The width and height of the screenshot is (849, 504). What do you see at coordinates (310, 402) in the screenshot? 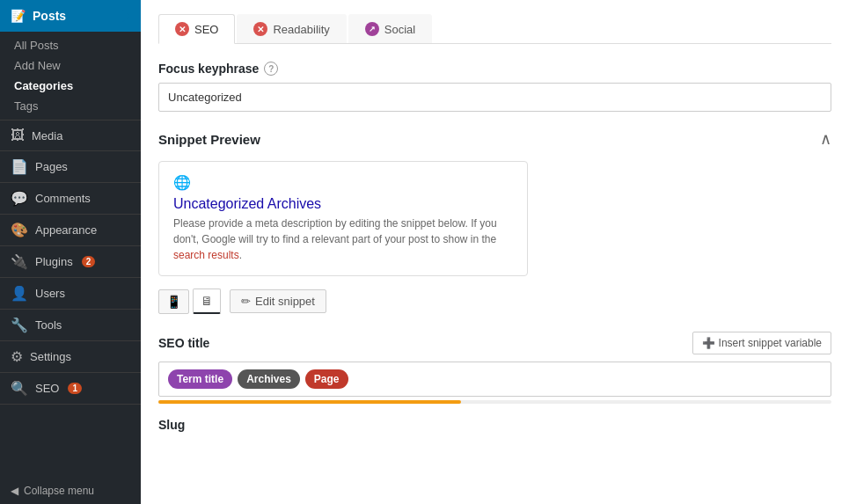
I see `seo-title-progress-bar` at bounding box center [310, 402].